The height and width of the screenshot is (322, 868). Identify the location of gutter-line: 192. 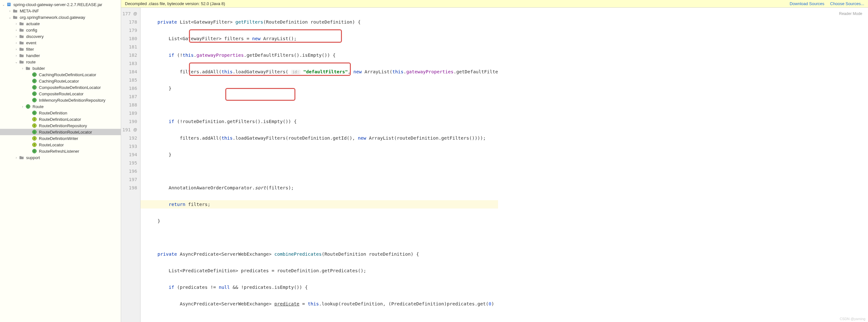
(130, 138).